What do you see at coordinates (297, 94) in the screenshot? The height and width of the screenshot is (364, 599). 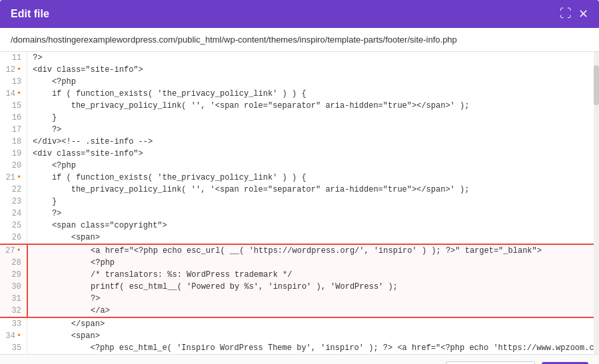 I see `table-row: 14 if ( function_exists( 'the_privacy_po…` at bounding box center [297, 94].